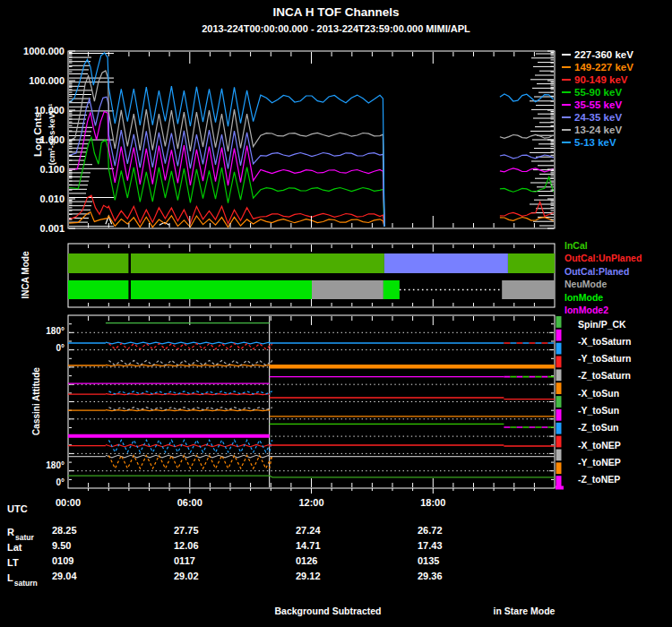 The image size is (672, 627). Describe the element at coordinates (26, 583) in the screenshot. I see `ephemeris-label-subscript: saturn` at that location.